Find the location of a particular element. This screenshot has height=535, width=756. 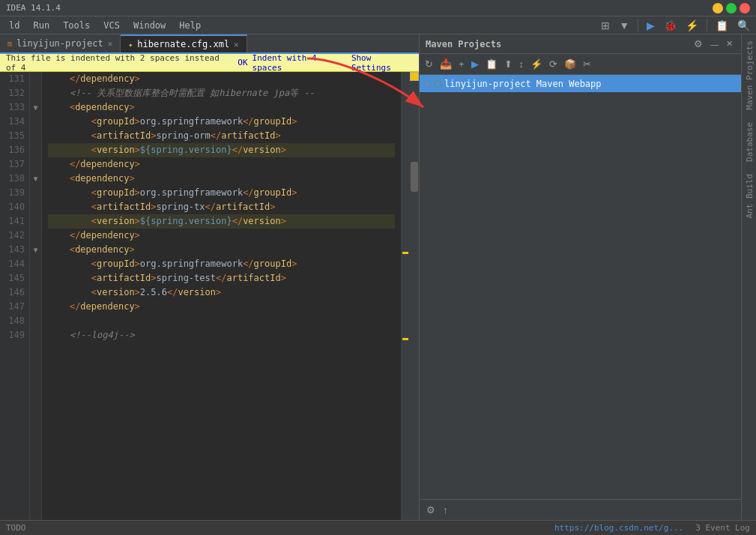

editor-scrollbar is located at coordinates (414, 296).